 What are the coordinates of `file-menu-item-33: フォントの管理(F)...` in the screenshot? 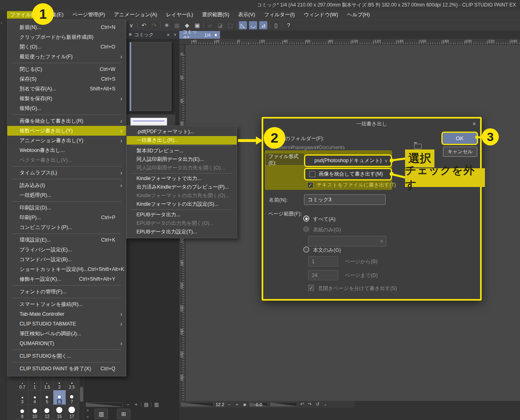 It's located at (67, 292).